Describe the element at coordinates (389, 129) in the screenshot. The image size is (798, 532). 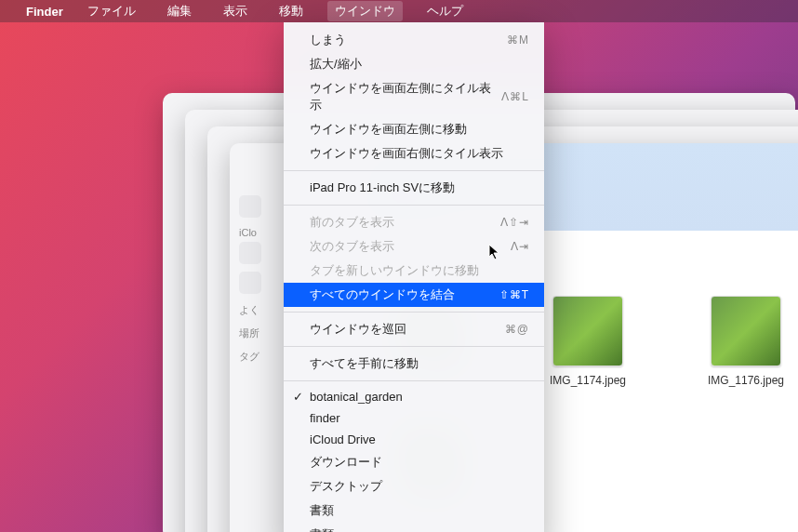
I see `menu-item-label: ウインドウを画面左側に移動` at that location.